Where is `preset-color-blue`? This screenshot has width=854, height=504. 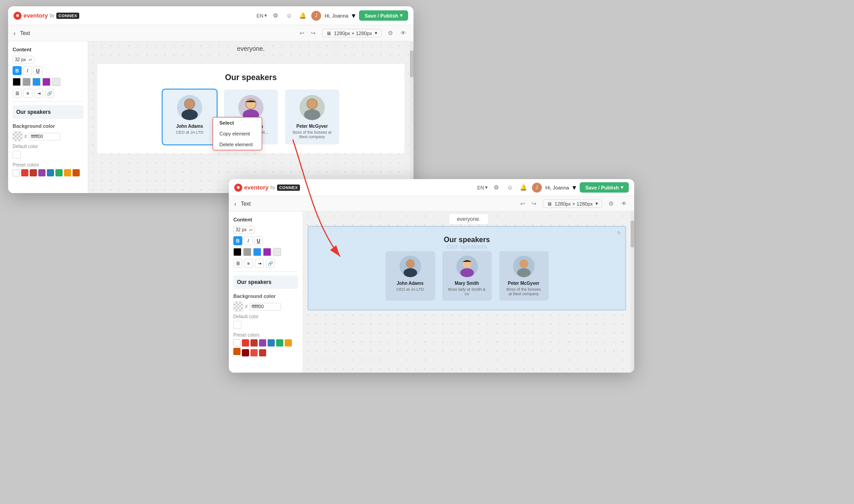 preset-color-blue is located at coordinates (50, 173).